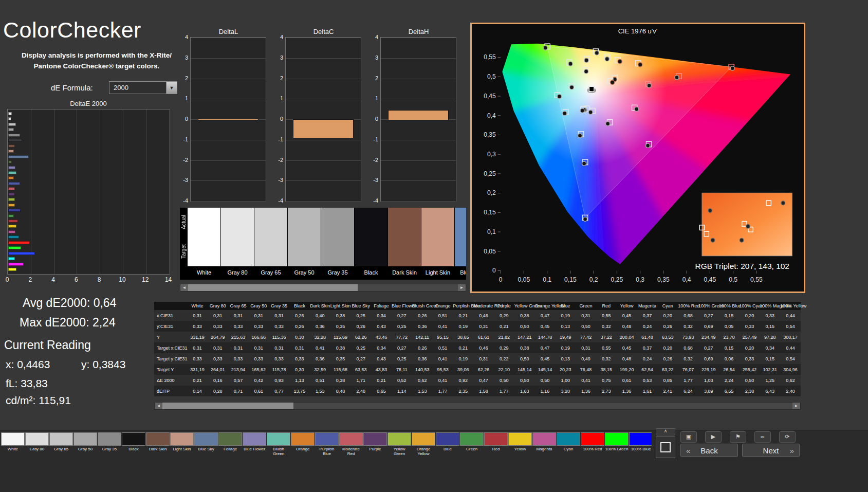 The height and width of the screenshot is (492, 868). I want to click on toolbar-swatch-light-skin: Light Skin, so click(182, 444).